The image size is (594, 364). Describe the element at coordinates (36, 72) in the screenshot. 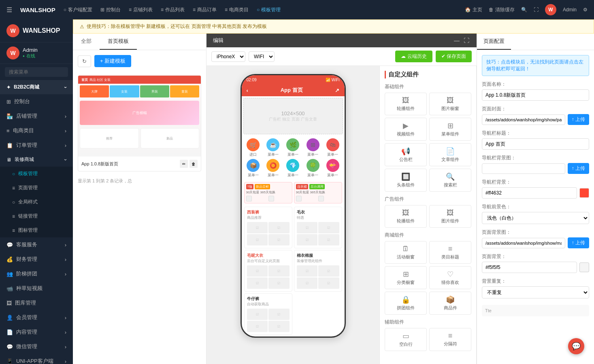

I see `sidebar-search-wrapper` at that location.